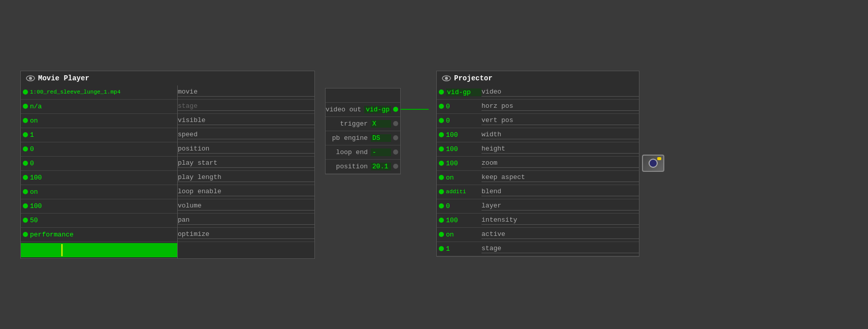 Image resolution: width=868 pixels, height=329 pixels. What do you see at coordinates (30, 78) in the screenshot?
I see `eye-icon` at bounding box center [30, 78].